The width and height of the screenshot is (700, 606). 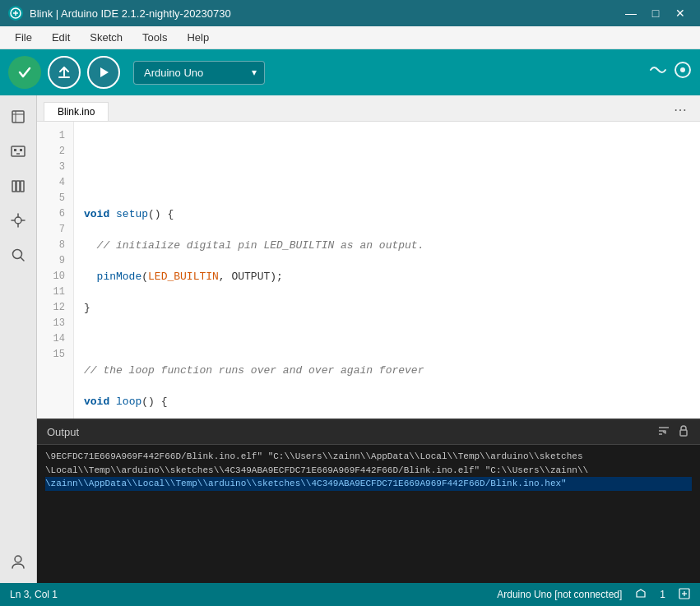 I want to click on sidebar-item-search, so click(x=18, y=255).